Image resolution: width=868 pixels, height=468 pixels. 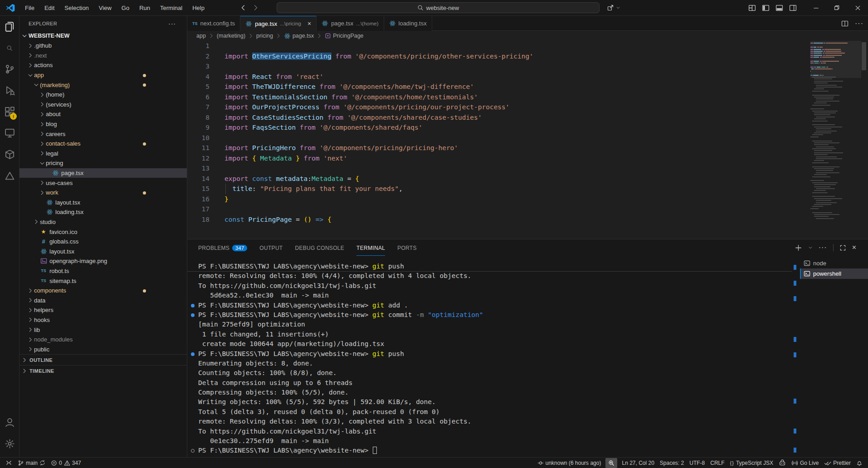 What do you see at coordinates (10, 69) in the screenshot?
I see `activity-source-control` at bounding box center [10, 69].